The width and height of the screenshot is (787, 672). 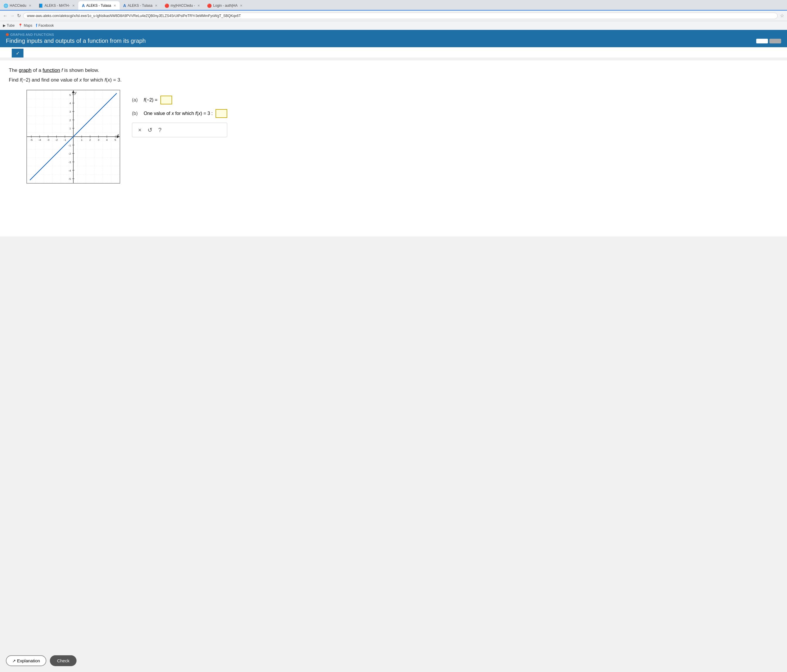 What do you see at coordinates (394, 35) in the screenshot?
I see `topic-label: GRAPHS AND FUNCTIONS` at bounding box center [394, 35].